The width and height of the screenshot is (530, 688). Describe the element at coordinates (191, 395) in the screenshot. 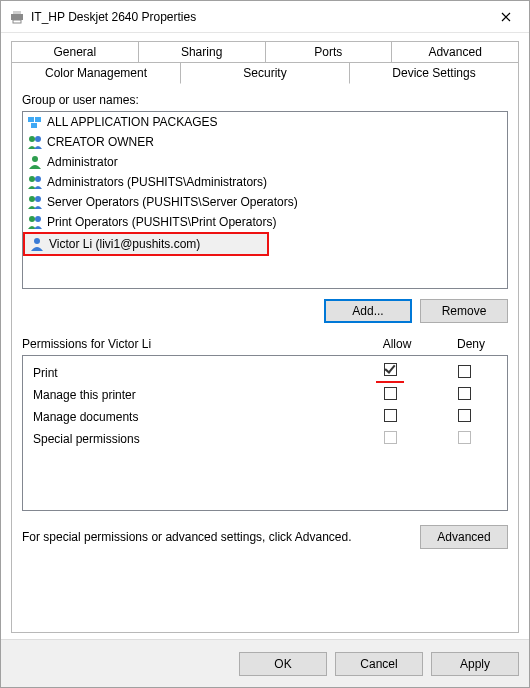

I see `permission-name: Manage this printer` at that location.